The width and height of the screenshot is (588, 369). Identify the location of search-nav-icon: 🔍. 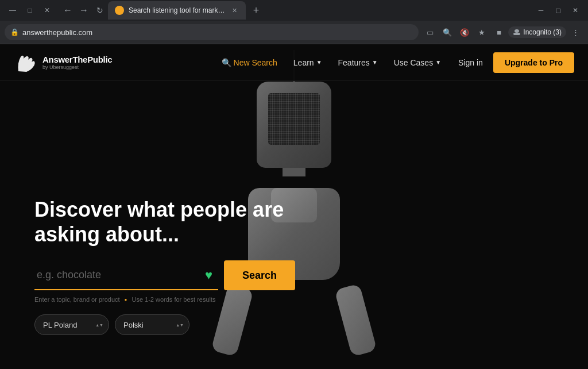
(226, 63).